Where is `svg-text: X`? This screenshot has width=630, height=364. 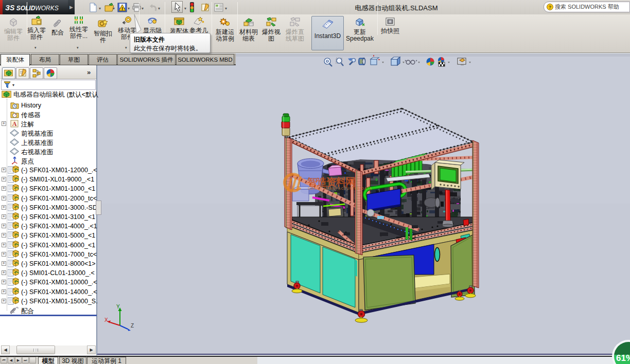 svg-text: X is located at coordinates (106, 320).